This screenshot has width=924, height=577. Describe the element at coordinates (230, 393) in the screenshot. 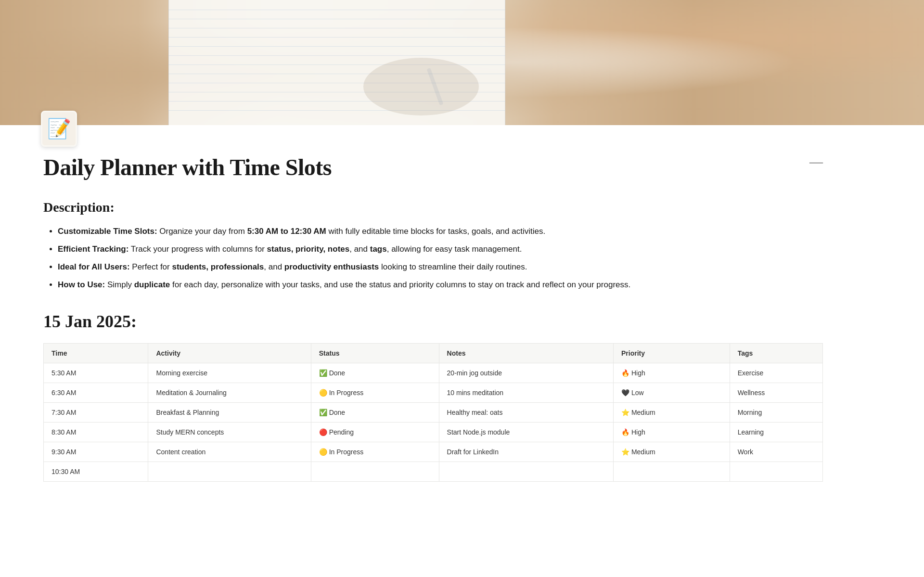

I see `cell-activity: Meditation & Journaling` at that location.